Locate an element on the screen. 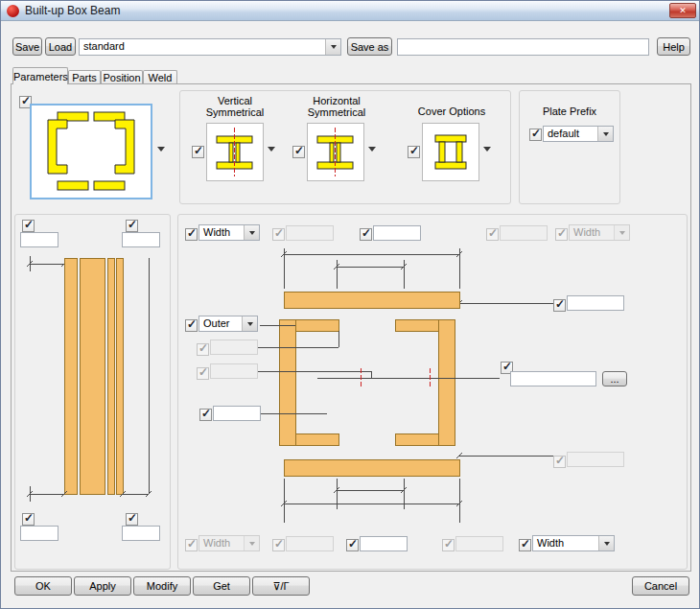 The width and height of the screenshot is (700, 609). section-bottom-width-right-combo: Width is located at coordinates (573, 543).